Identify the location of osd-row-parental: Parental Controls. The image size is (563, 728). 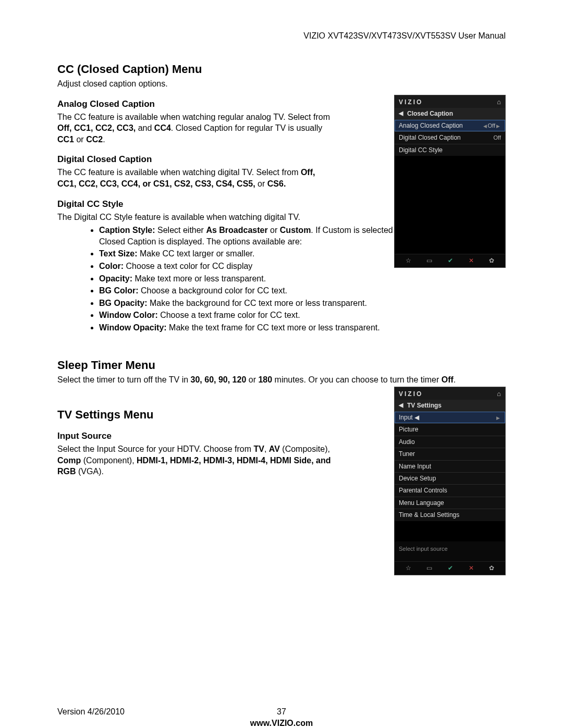
(450, 490).